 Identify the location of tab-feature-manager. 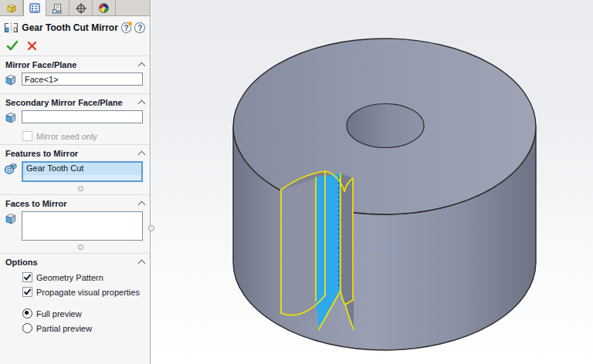
(12, 8).